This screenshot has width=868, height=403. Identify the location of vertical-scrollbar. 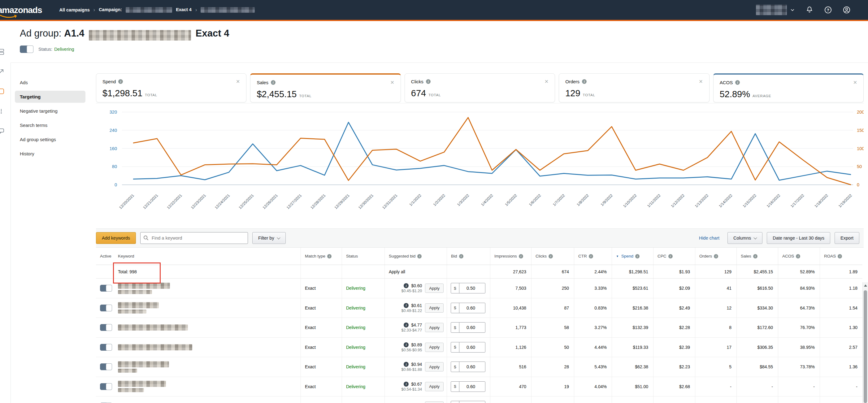
(865, 343).